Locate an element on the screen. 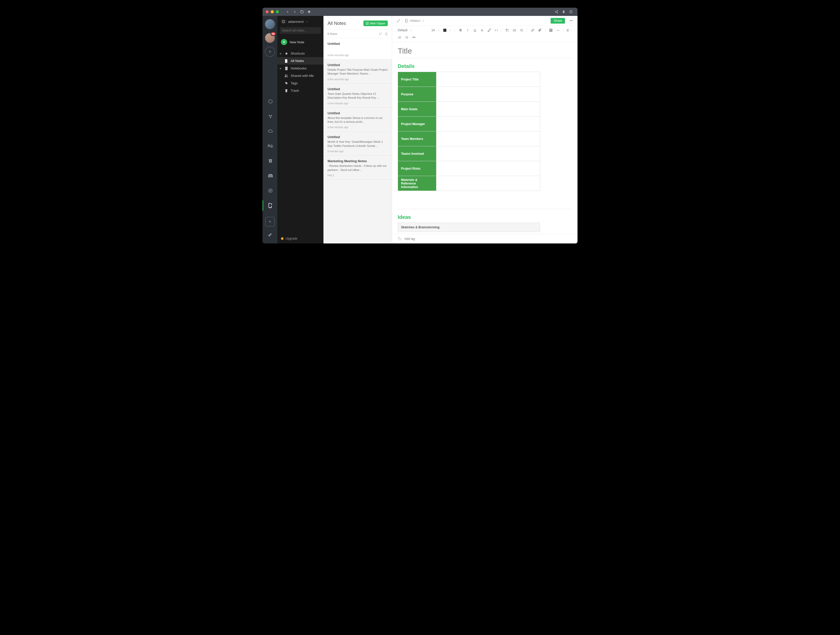 This screenshot has width=840, height=635. search-notes is located at coordinates (300, 30).